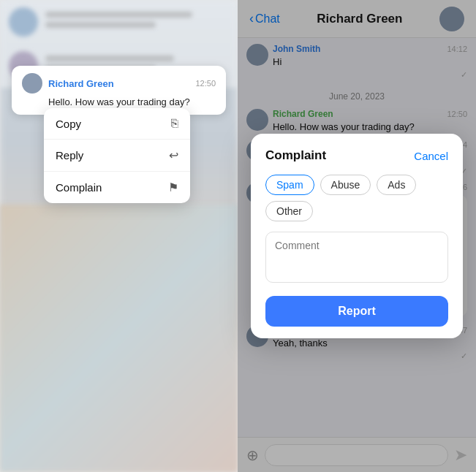 Image resolution: width=476 pixels, height=472 pixels. What do you see at coordinates (290, 211) in the screenshot?
I see `tag-other: Other` at bounding box center [290, 211].